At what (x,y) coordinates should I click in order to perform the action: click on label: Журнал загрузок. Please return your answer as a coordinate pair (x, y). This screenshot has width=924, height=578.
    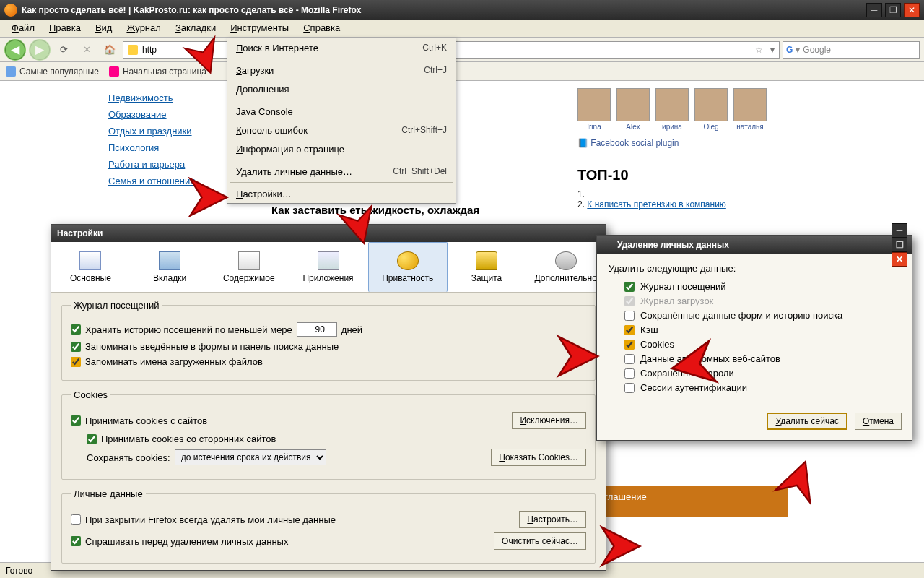
    Looking at the image, I should click on (677, 301).